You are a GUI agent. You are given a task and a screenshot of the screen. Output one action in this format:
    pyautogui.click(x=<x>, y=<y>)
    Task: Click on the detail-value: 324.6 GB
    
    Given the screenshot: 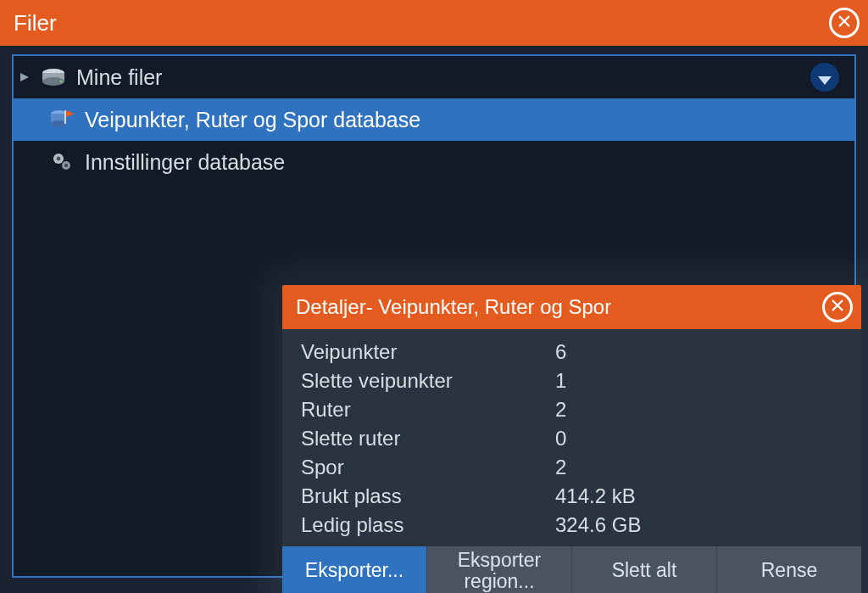 What is the action you would take?
    pyautogui.click(x=698, y=525)
    